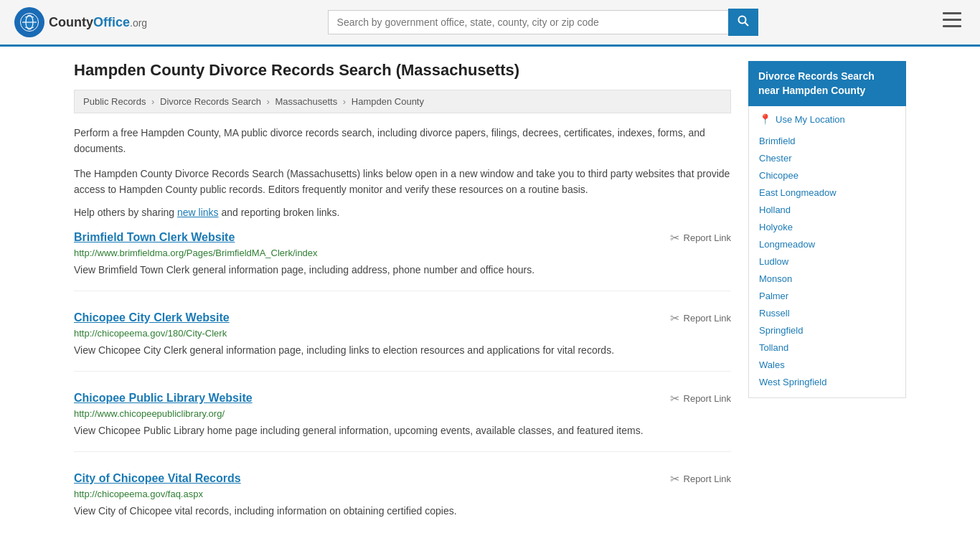 The image size is (980, 551). I want to click on list-item: Ludlow, so click(827, 261).